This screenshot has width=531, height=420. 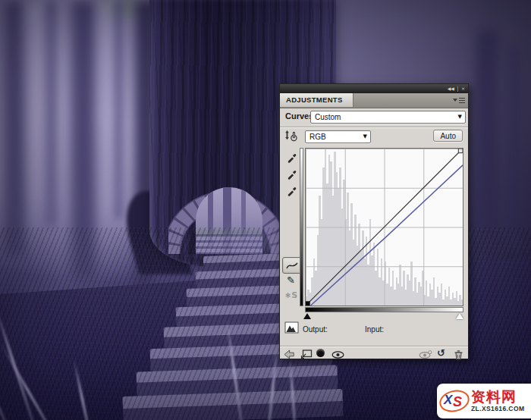 I want to click on xs-logo: X S, so click(x=454, y=401).